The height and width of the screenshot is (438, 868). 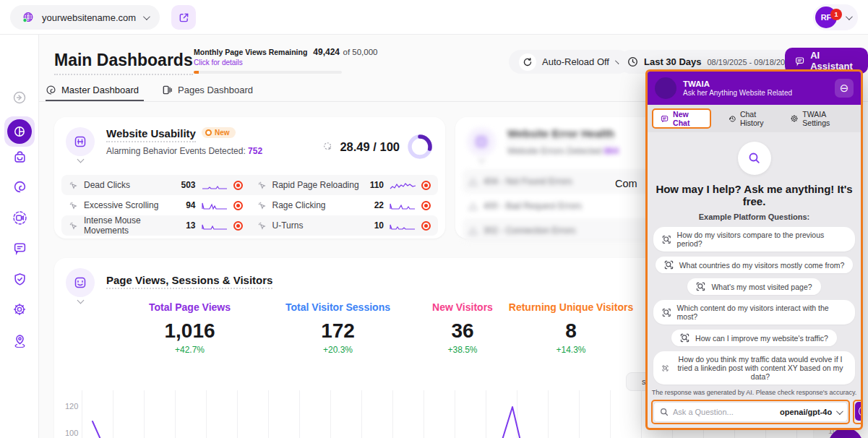 I want to click on usability-score: 28.49 / 100, so click(x=370, y=147).